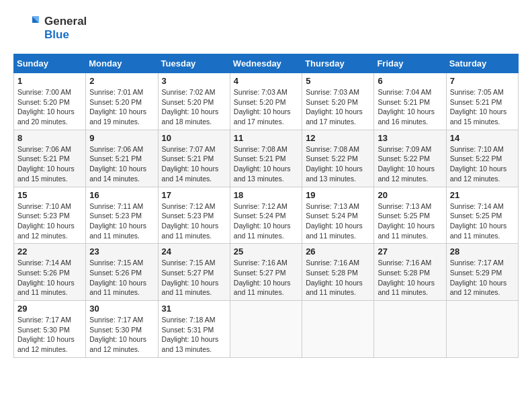 Image resolution: width=532 pixels, height=411 pixels. I want to click on calendar-cell: 31Sunrise: 7:18 AMSunset: 5:31 PMDayligh…, so click(193, 329).